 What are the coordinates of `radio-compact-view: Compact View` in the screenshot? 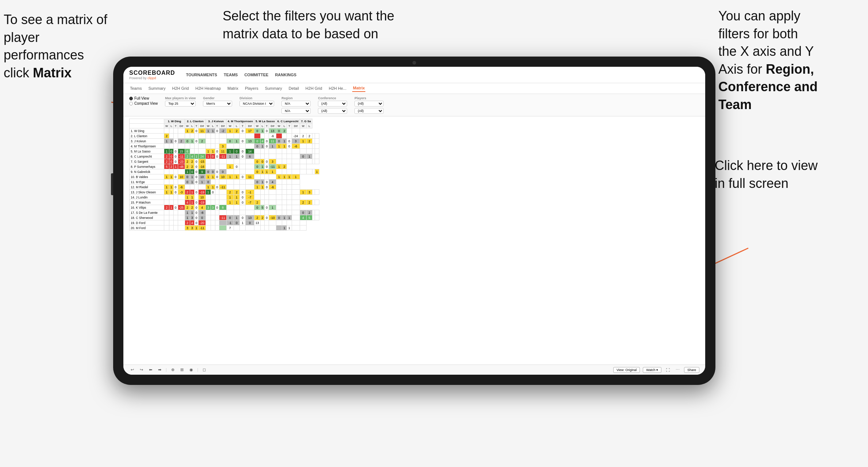 It's located at (143, 104).